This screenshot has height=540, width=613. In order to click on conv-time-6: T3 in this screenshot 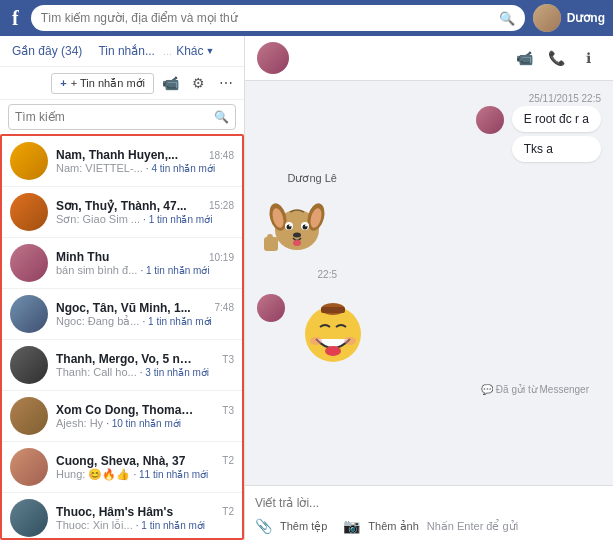, I will do `click(228, 410)`.